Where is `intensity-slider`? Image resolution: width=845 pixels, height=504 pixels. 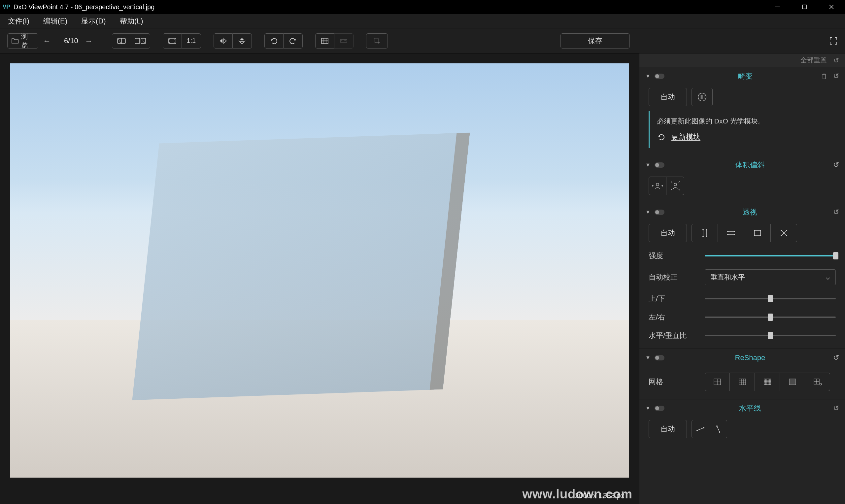 intensity-slider is located at coordinates (770, 256).